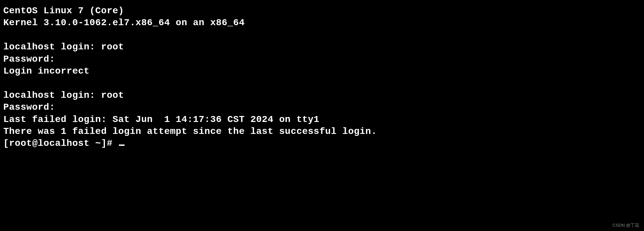 The height and width of the screenshot is (231, 644). I want to click on watermark: CSDN @丁花, so click(626, 225).